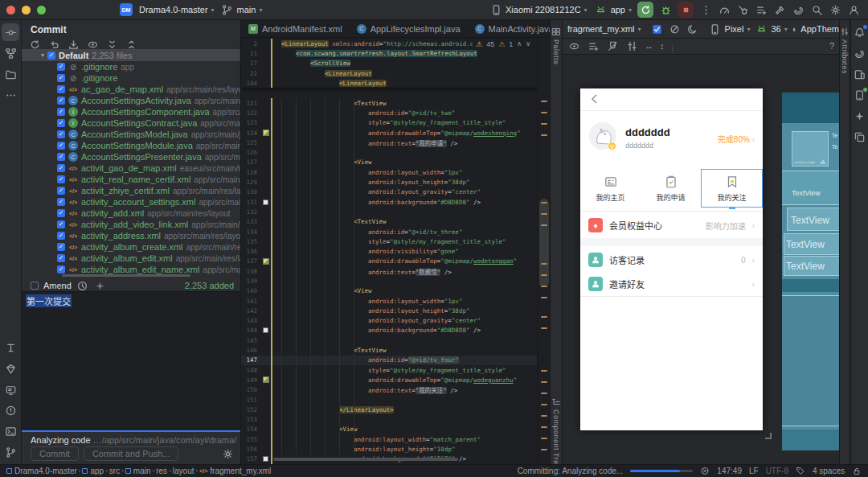  I want to click on tag-icon, so click(800, 471).